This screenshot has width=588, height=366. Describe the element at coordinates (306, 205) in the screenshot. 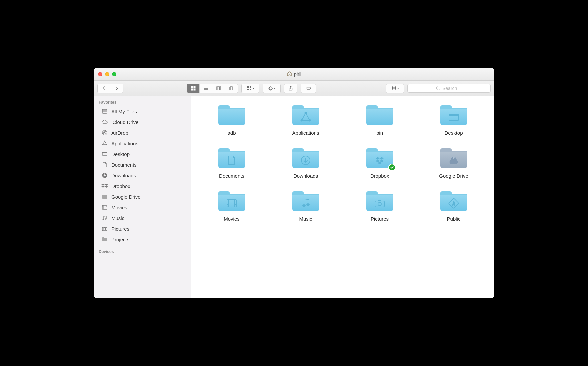

I see `folder-item: Music` at that location.